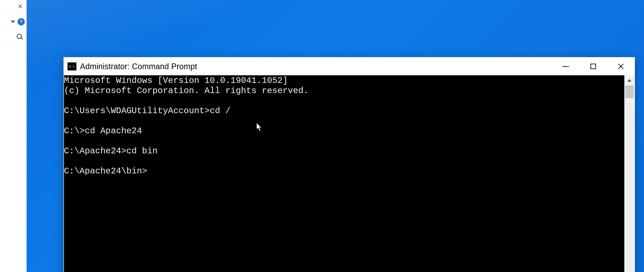  What do you see at coordinates (21, 22) in the screenshot?
I see `help-icon: ?` at bounding box center [21, 22].